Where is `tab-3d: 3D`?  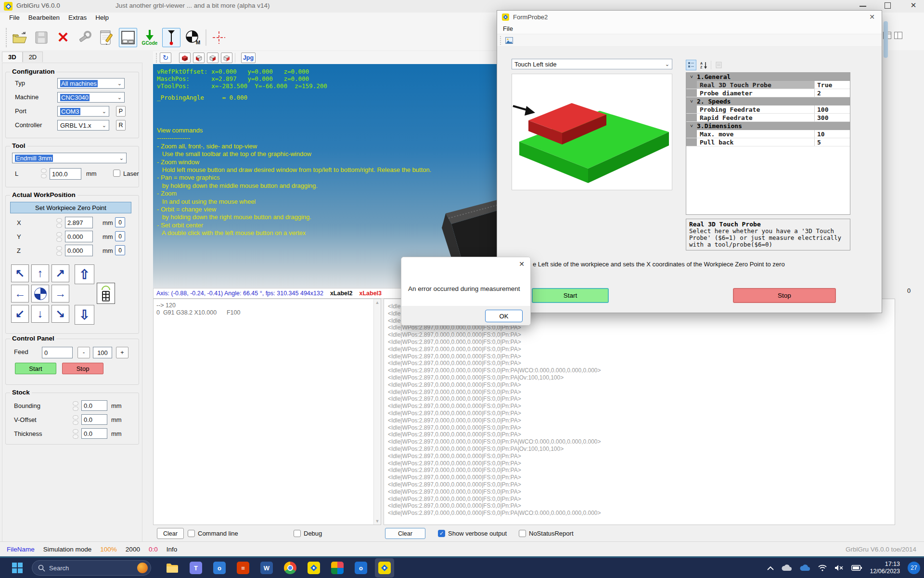 tab-3d: 3D is located at coordinates (13, 57).